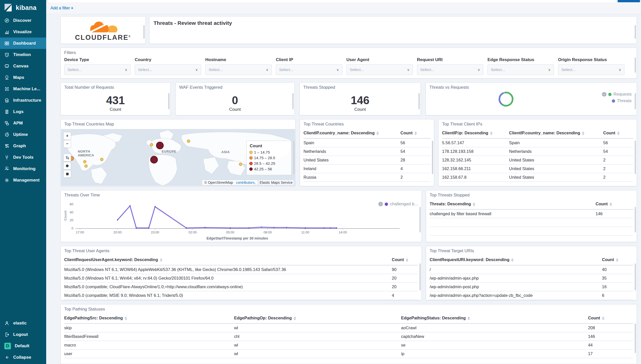 The image size is (641, 364). What do you see at coordinates (367, 169) in the screenshot?
I see `table-row: Ireland4` at bounding box center [367, 169].